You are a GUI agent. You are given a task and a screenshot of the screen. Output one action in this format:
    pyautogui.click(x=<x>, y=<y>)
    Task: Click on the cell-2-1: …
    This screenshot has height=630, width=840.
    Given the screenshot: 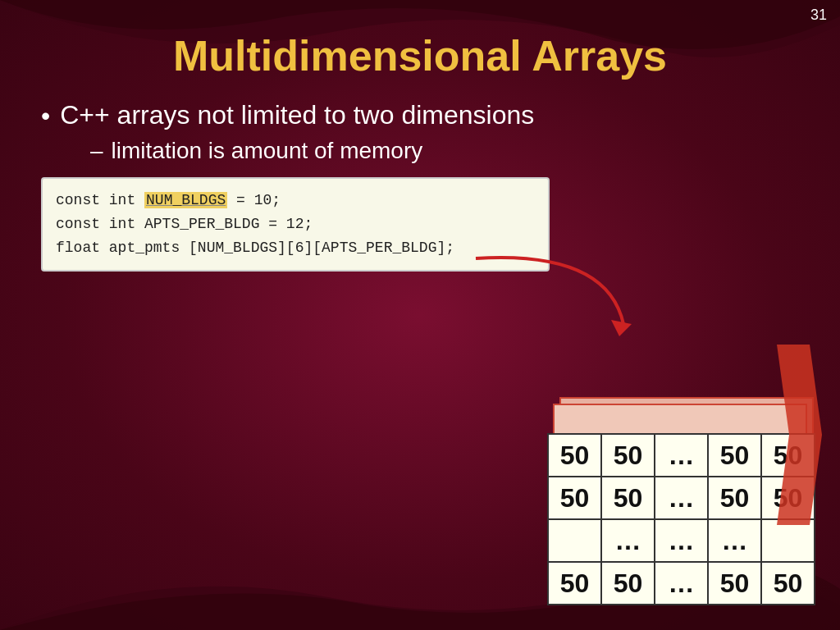 What is the action you would take?
    pyautogui.click(x=628, y=541)
    